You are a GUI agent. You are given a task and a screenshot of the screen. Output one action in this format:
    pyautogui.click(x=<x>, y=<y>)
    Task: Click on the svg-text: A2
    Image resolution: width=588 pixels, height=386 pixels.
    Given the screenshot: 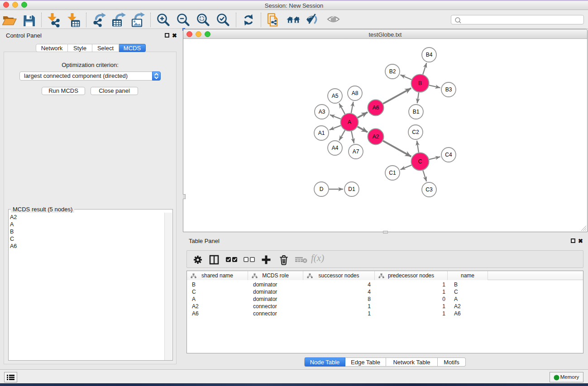 What is the action you would take?
    pyautogui.click(x=376, y=137)
    